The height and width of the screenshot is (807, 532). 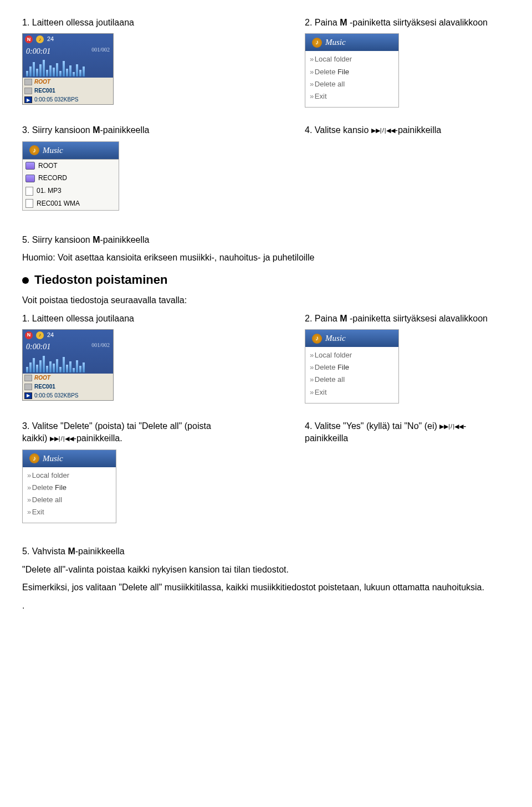 I want to click on step-1b-text: 1. Laitteen ollessa joutilaana, so click(x=125, y=319).